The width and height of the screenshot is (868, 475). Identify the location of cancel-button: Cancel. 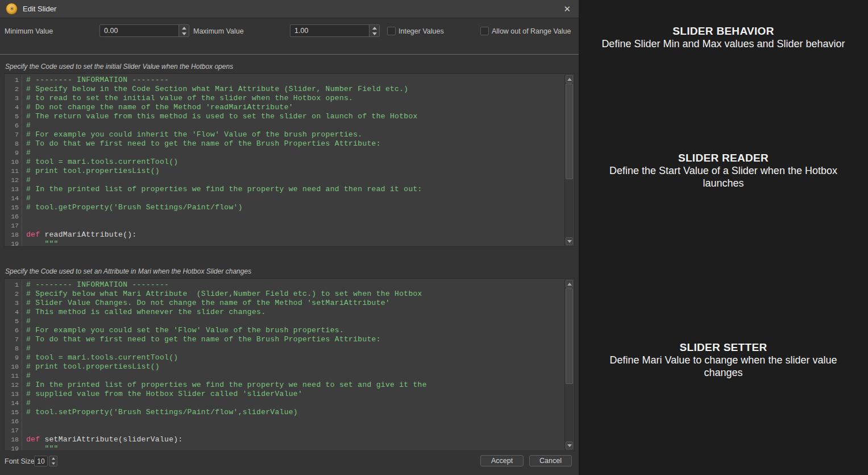
(550, 461).